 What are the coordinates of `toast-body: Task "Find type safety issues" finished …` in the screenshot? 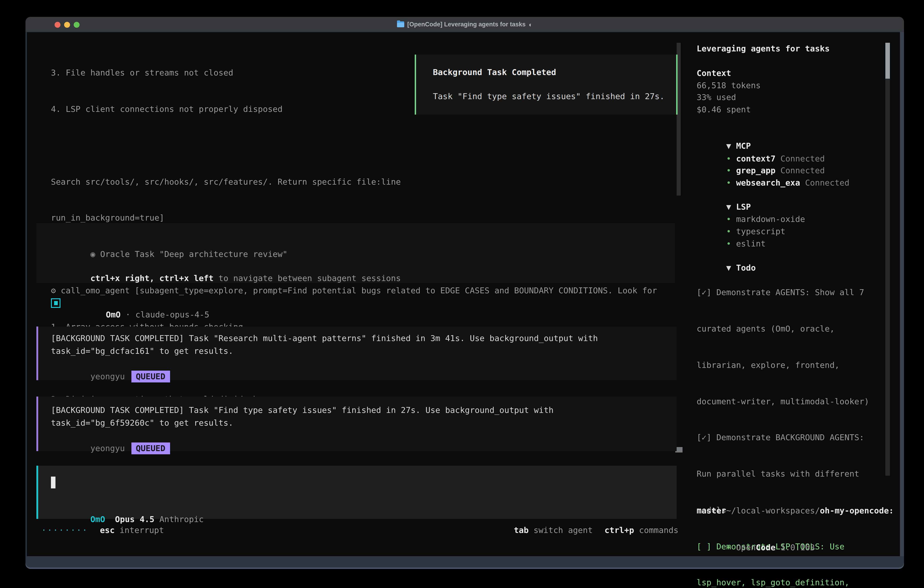 It's located at (549, 97).